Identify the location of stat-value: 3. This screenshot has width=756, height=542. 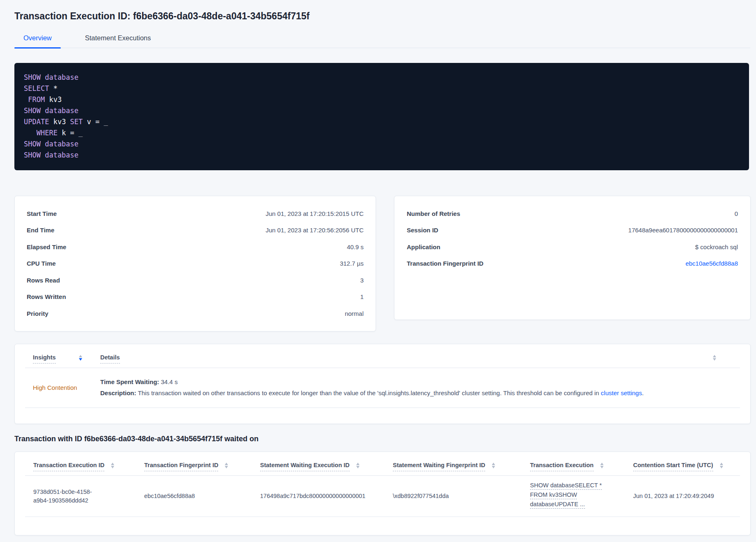
(362, 280).